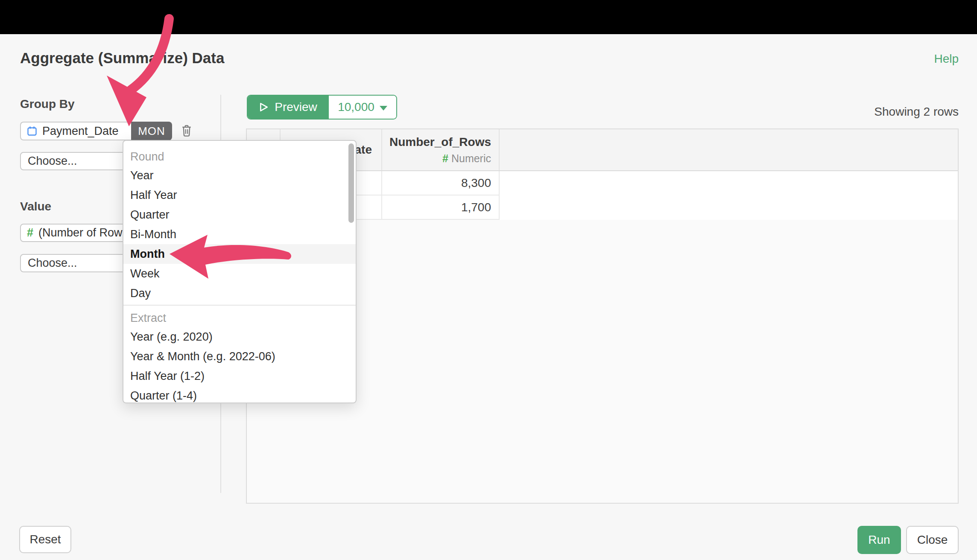 The image size is (977, 560). What do you see at coordinates (240, 293) in the screenshot?
I see `menu-item-day: Day` at bounding box center [240, 293].